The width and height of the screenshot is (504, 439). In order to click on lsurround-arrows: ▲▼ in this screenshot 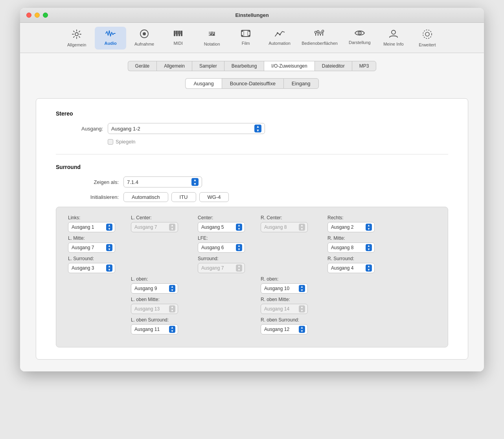, I will do `click(109, 268)`.